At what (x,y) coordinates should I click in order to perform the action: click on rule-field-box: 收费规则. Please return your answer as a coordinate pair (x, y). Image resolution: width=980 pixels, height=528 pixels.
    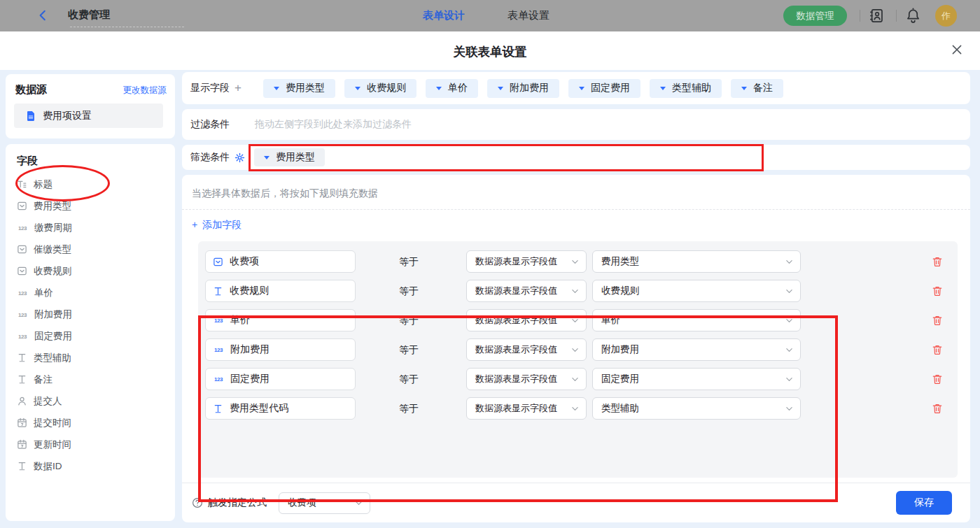
    Looking at the image, I should click on (280, 291).